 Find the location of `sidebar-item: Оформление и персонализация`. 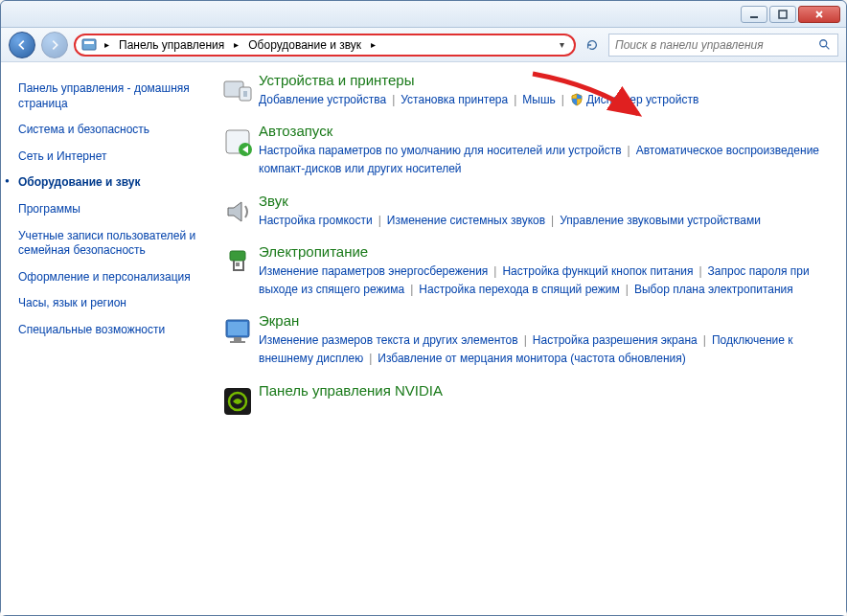

sidebar-item: Оформление и персонализация is located at coordinates (109, 278).